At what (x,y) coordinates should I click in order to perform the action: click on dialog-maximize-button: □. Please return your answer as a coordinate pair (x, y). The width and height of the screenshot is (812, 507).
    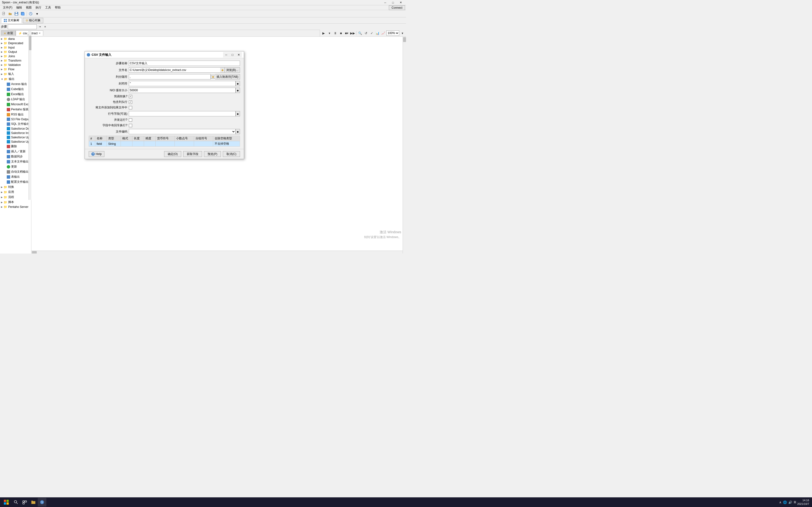
    Looking at the image, I should click on (233, 55).